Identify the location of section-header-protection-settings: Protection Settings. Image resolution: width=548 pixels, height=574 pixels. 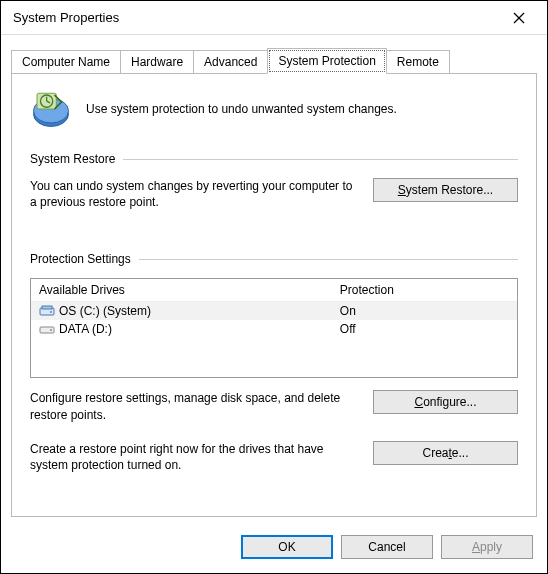
(274, 259).